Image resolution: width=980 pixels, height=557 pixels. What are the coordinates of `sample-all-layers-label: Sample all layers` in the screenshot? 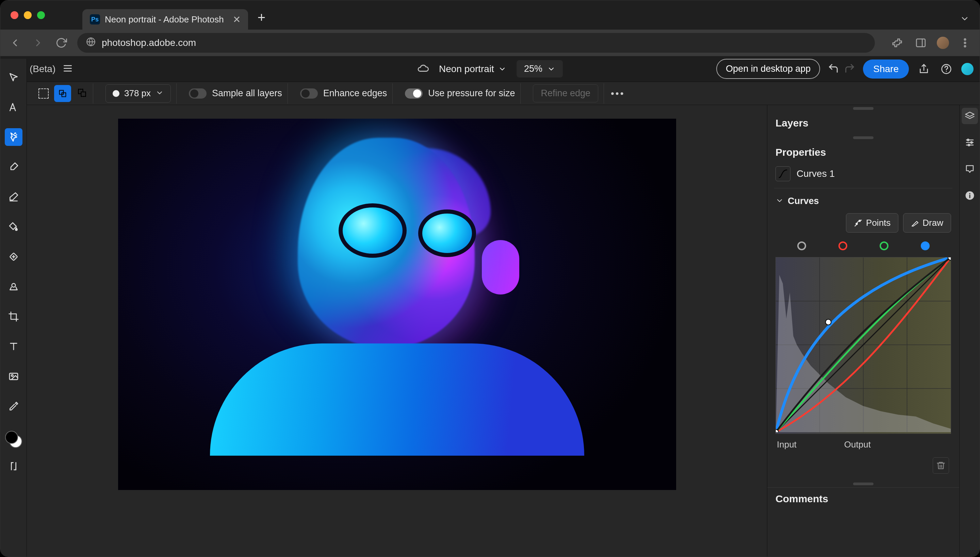 It's located at (247, 93).